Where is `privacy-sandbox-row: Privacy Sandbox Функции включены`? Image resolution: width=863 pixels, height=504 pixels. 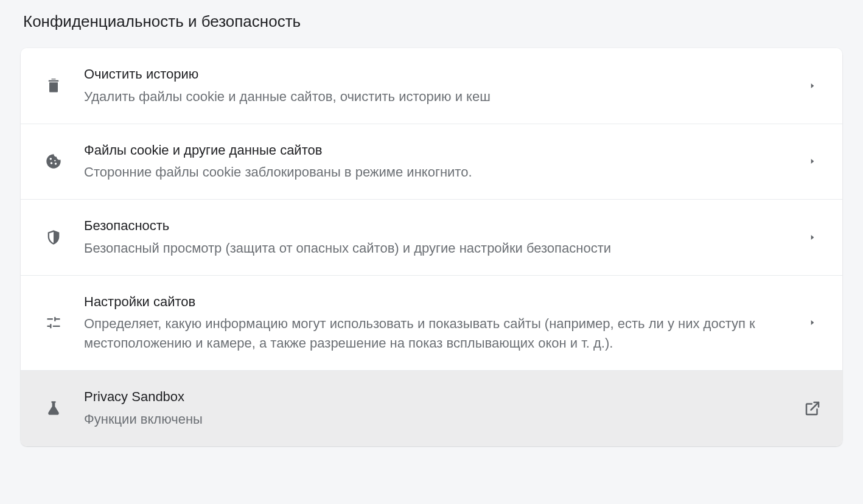
privacy-sandbox-row: Privacy Sandbox Функции включены is located at coordinates (432, 408).